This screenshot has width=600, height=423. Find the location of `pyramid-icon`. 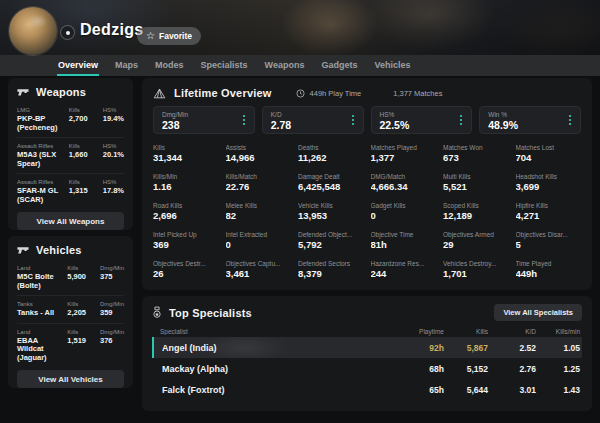

pyramid-icon is located at coordinates (160, 94).